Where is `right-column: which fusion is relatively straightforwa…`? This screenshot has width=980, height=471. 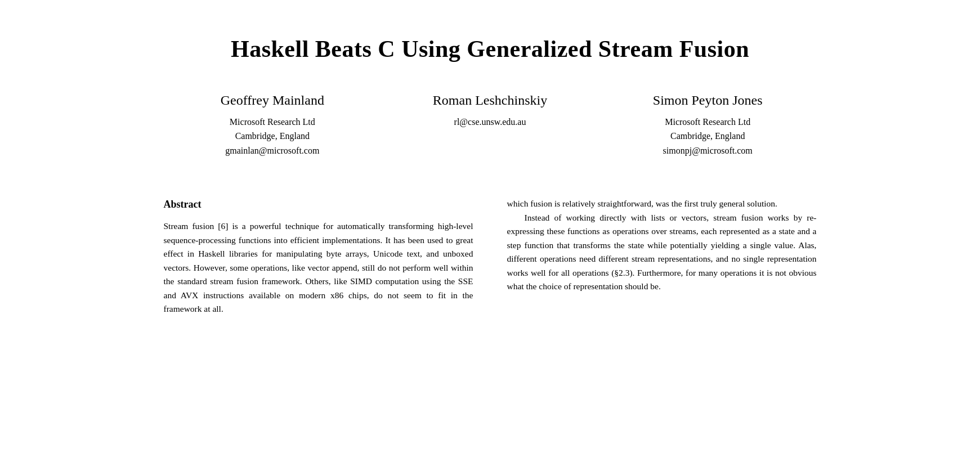
right-column: which fusion is relatively straightforwa… is located at coordinates (662, 257).